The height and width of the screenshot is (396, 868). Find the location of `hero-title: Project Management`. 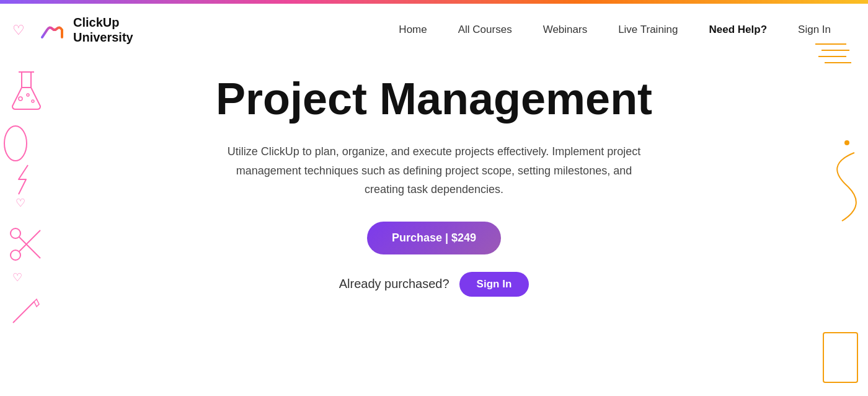

hero-title: Project Management is located at coordinates (434, 99).